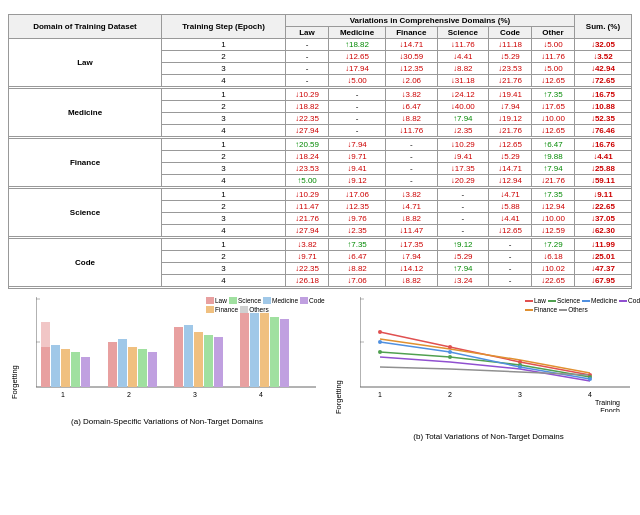  Describe the element at coordinates (308, 95) in the screenshot. I see `data-cell: ↓10.29` at that location.